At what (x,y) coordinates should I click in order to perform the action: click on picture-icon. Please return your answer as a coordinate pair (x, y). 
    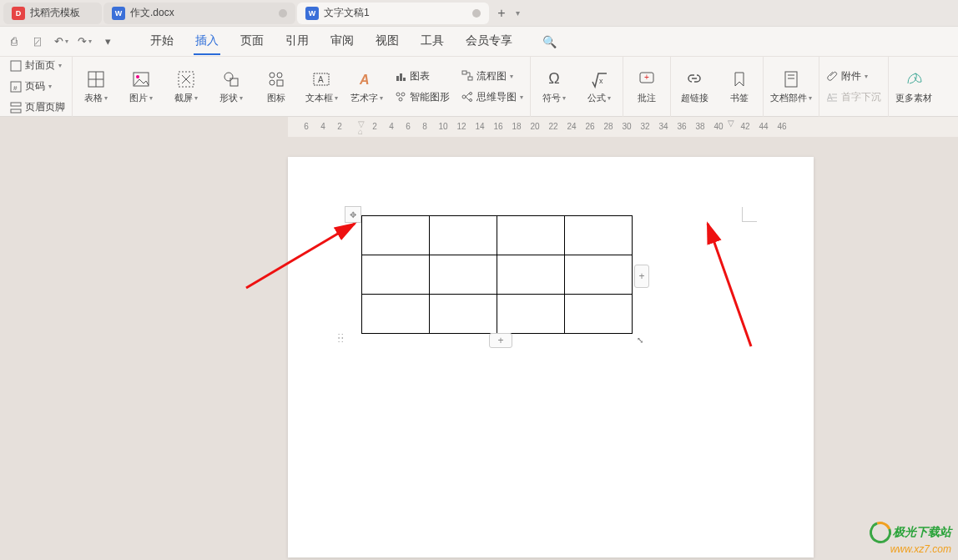
    Looking at the image, I should click on (141, 79).